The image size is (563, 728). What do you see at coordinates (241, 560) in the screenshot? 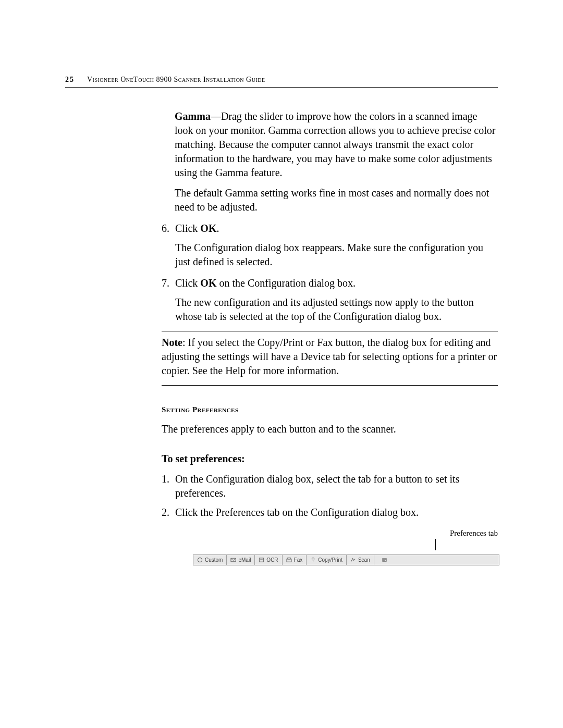
I see `tab-email: eMail` at bounding box center [241, 560].